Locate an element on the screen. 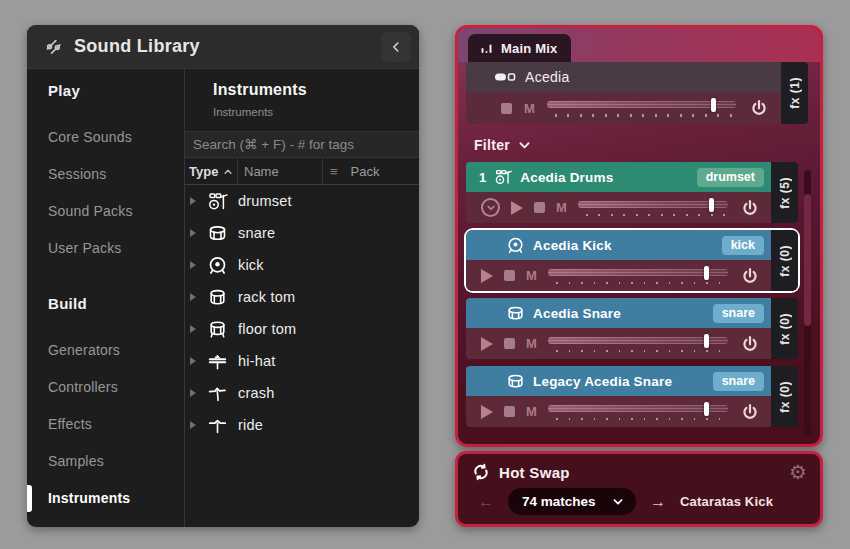 The width and height of the screenshot is (850, 549). sidebar-item-label: Instruments is located at coordinates (89, 498).